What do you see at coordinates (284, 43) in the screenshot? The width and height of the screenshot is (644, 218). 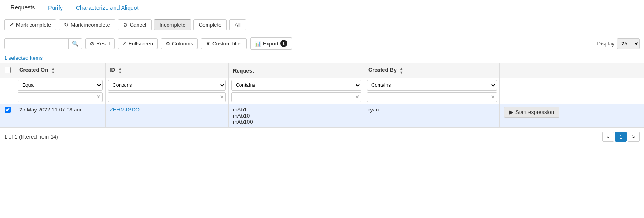 I see `export-badge: 1` at bounding box center [284, 43].